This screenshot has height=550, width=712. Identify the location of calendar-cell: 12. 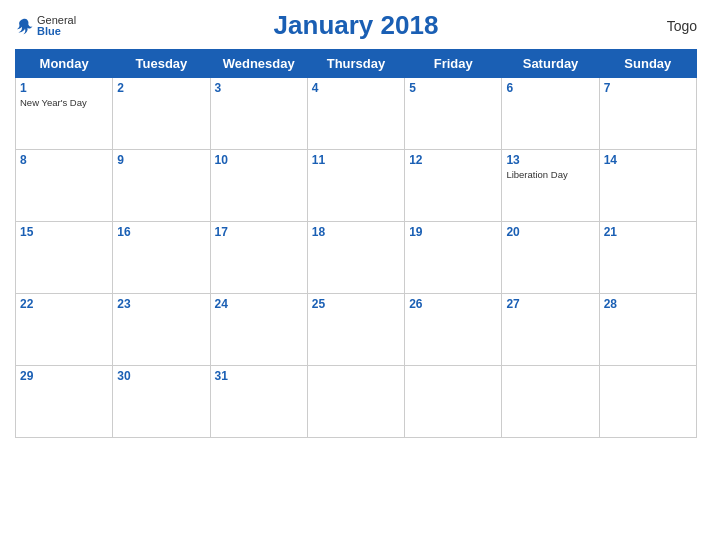
(454, 186).